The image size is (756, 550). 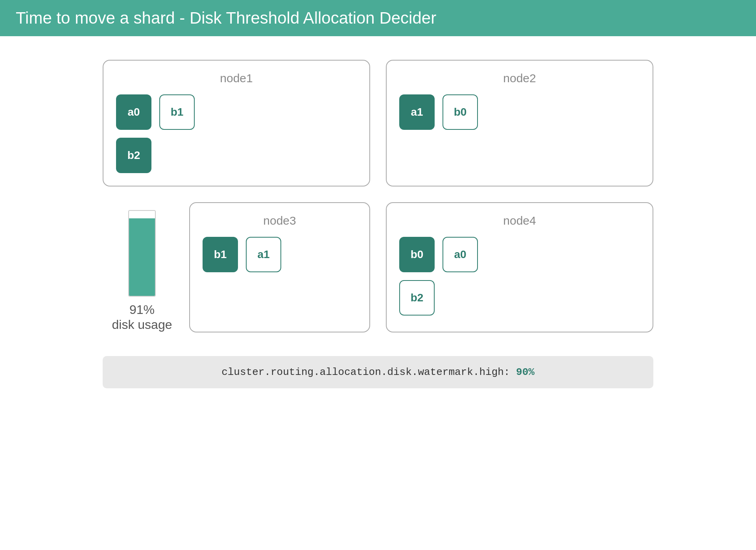 I want to click on node1-box: node1 a0 b1 b2, so click(x=236, y=123).